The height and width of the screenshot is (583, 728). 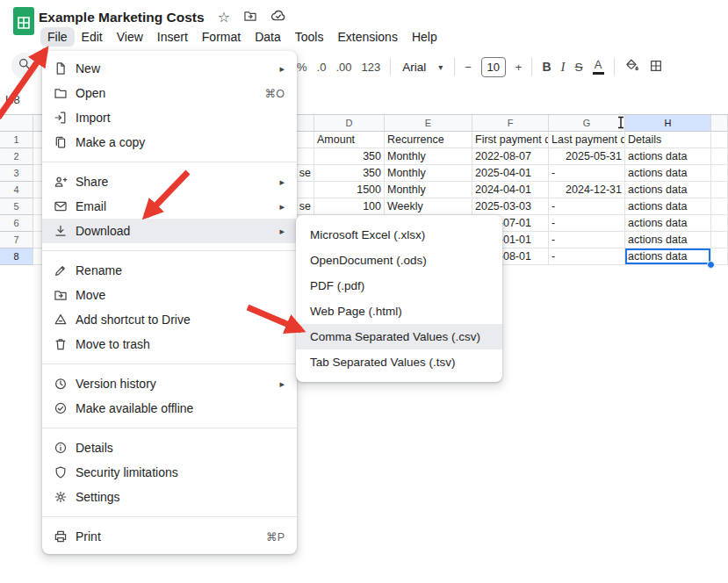 I want to click on file-menu-item-settings: Settings, so click(x=169, y=497).